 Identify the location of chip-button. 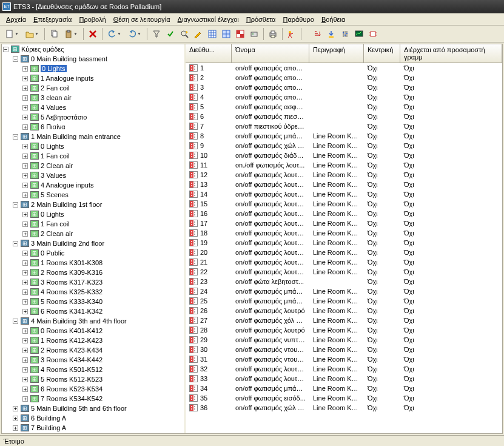
(373, 34).